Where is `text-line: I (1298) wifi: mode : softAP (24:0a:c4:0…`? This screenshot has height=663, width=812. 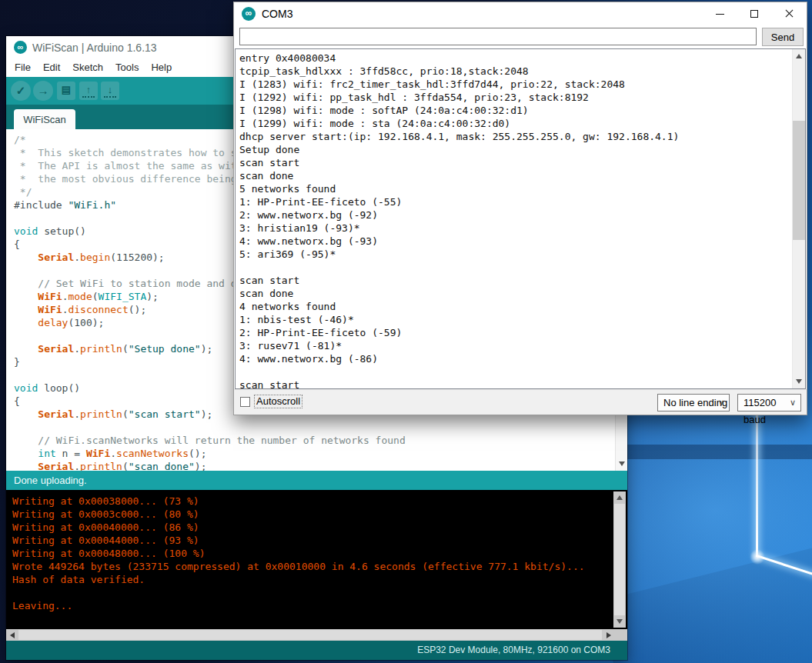 text-line: I (1298) wifi: mode : softAP (24:0a:c4:0… is located at coordinates (459, 111).